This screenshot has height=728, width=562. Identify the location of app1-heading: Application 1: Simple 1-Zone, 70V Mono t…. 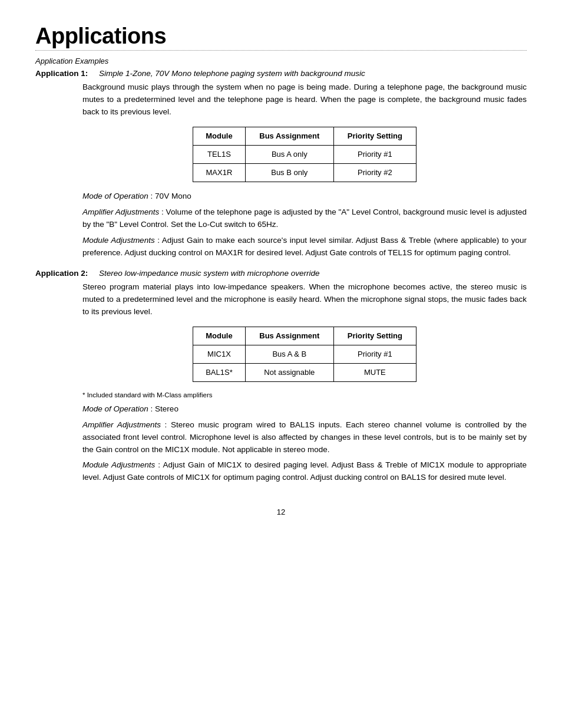
(281, 73).